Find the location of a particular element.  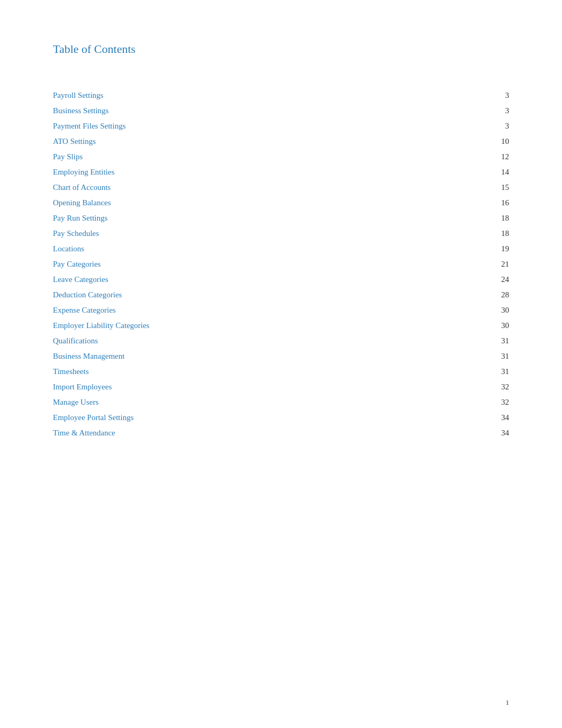

toc-item: Business Settings3 is located at coordinates (281, 111).